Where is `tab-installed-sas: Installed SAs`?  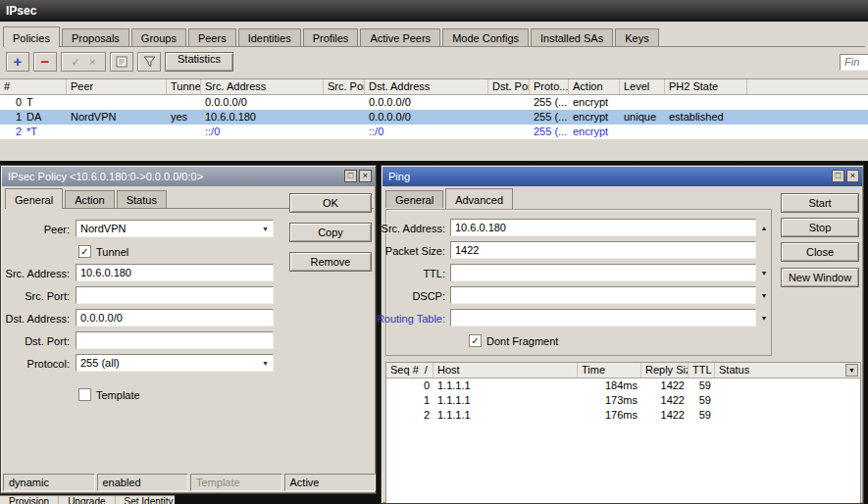 tab-installed-sas: Installed SAs is located at coordinates (572, 37).